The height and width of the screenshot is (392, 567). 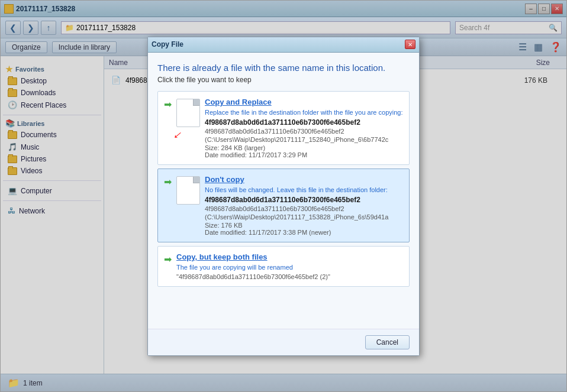 I want to click on arrow-icon-2: ➡, so click(x=168, y=182).